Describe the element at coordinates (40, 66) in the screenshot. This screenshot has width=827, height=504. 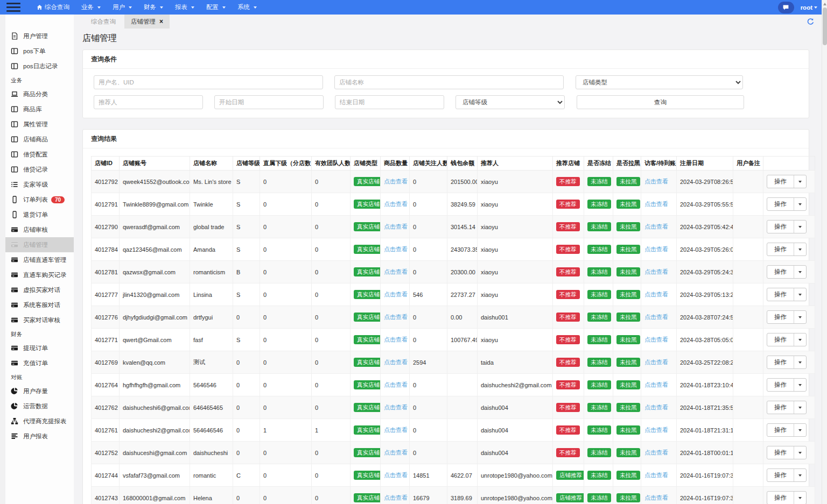
I see `sidebar-item-pos-log: pos日志记录` at that location.